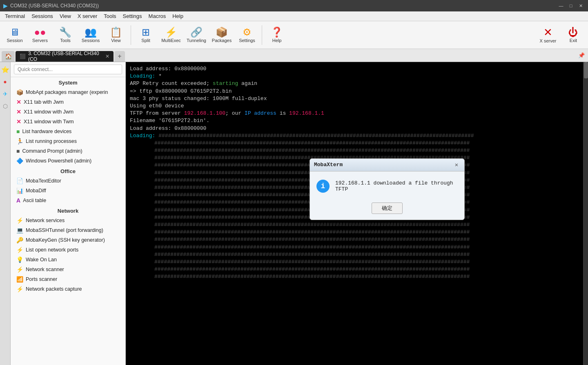  Describe the element at coordinates (68, 220) in the screenshot. I see `sidebar-item-net-services: ⚡ Network services` at that location.